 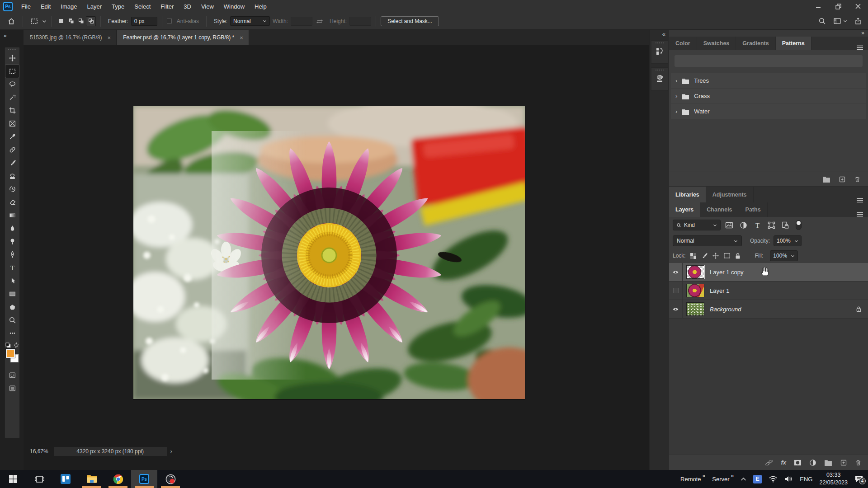 What do you see at coordinates (693, 479) in the screenshot?
I see `tray-remote: Remote»` at bounding box center [693, 479].